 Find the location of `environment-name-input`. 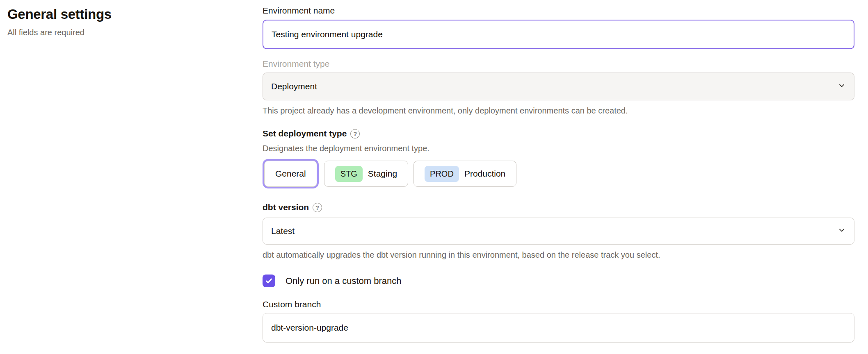

environment-name-input is located at coordinates (559, 34).